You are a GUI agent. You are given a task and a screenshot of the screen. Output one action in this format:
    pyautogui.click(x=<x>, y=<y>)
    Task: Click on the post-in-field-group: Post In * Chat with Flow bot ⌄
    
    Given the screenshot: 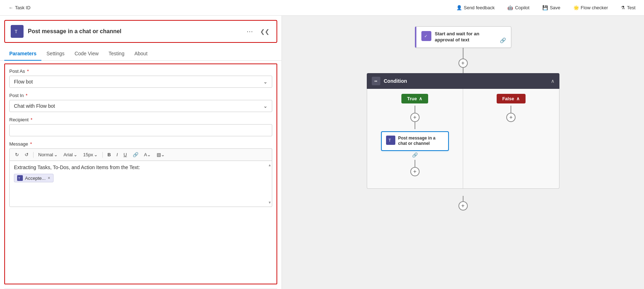 What is the action you would take?
    pyautogui.click(x=141, y=102)
    